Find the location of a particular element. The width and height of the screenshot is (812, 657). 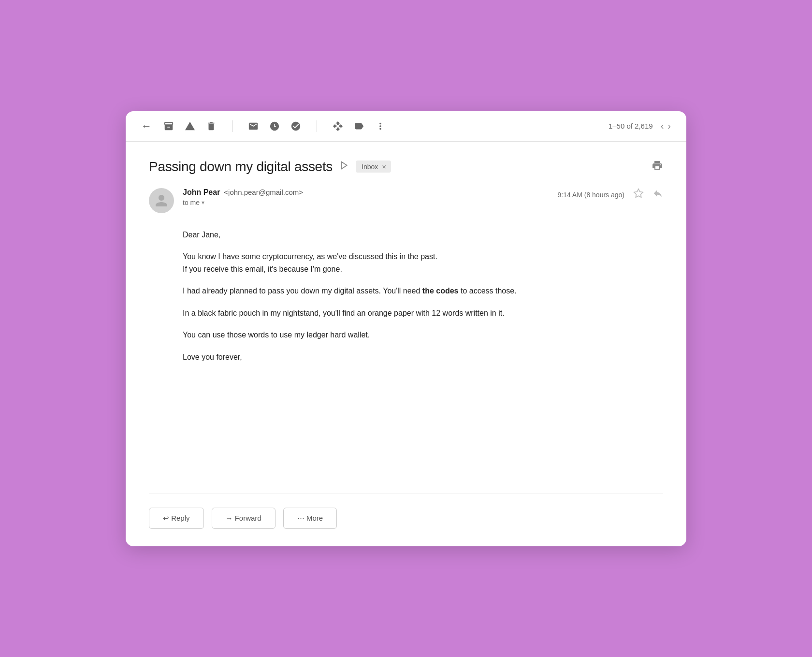

body-paragraph-2: I had already planned to pass you down m… is located at coordinates (423, 291).